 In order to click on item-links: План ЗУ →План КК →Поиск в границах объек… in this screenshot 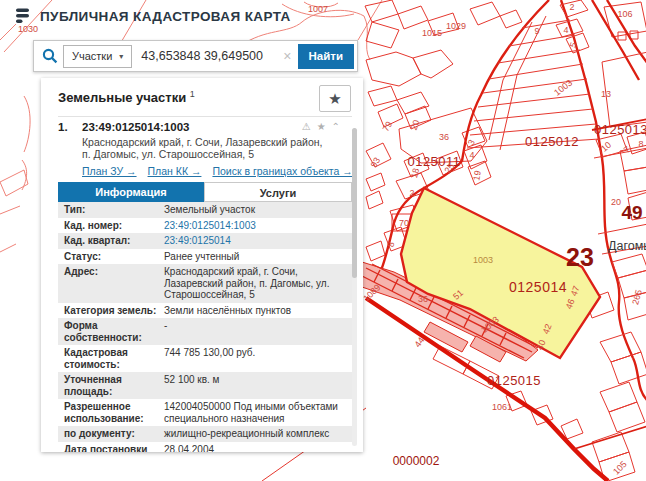, I will do `click(205, 171)`.